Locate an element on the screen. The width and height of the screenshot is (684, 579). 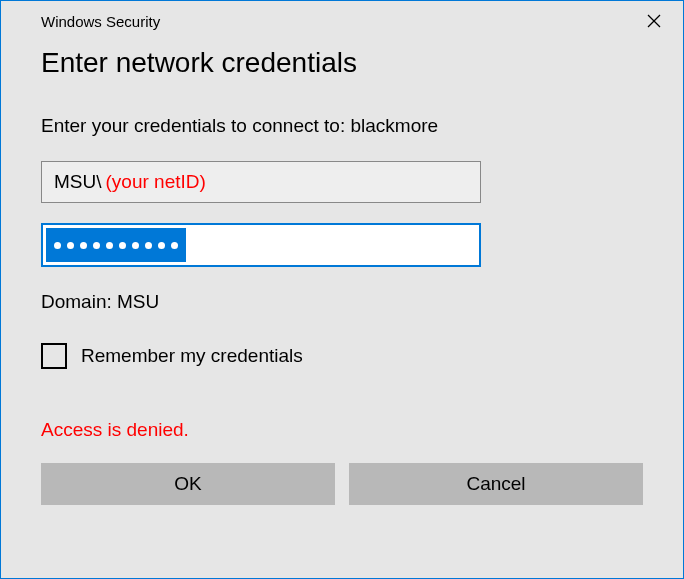
window-title: Windows Security is located at coordinates (100, 22).